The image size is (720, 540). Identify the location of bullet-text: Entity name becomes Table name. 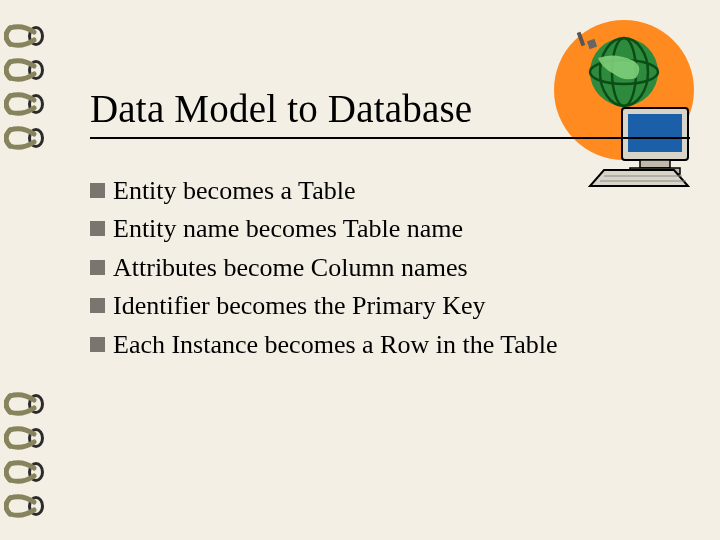
(288, 229).